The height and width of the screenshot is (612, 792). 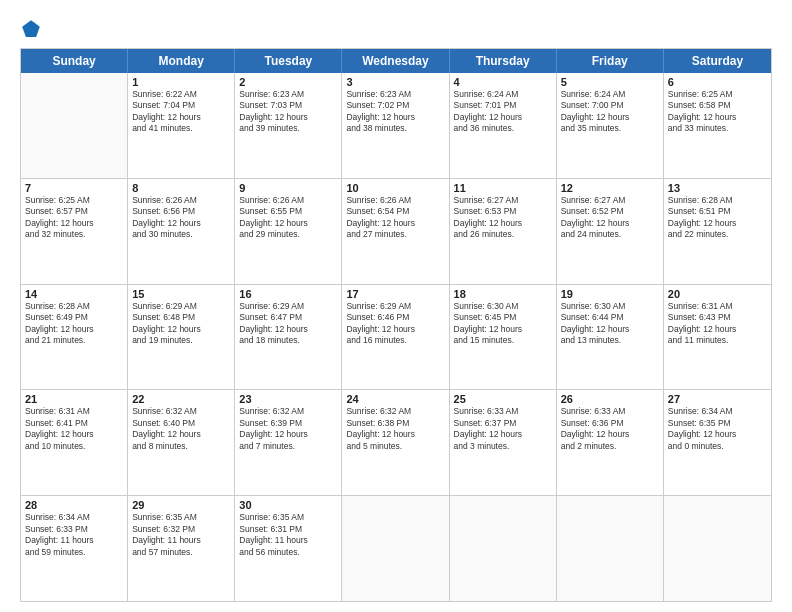 I want to click on cell-info-line: and 32 minutes., so click(x=74, y=234).